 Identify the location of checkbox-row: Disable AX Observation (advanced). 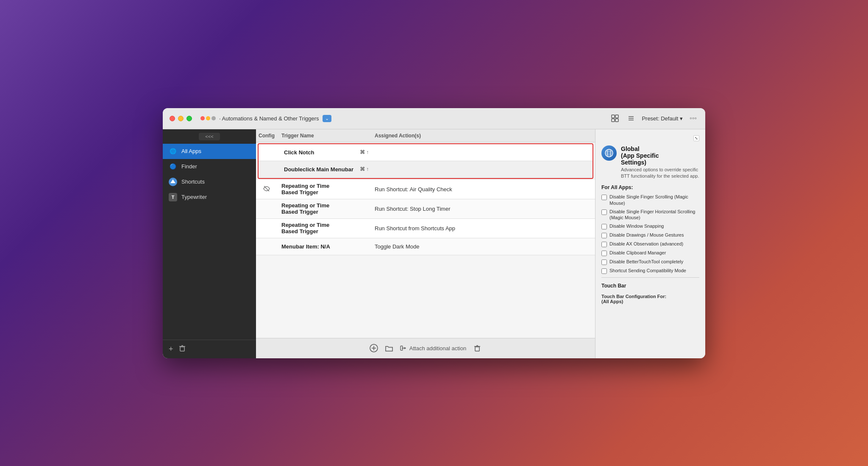
(650, 244).